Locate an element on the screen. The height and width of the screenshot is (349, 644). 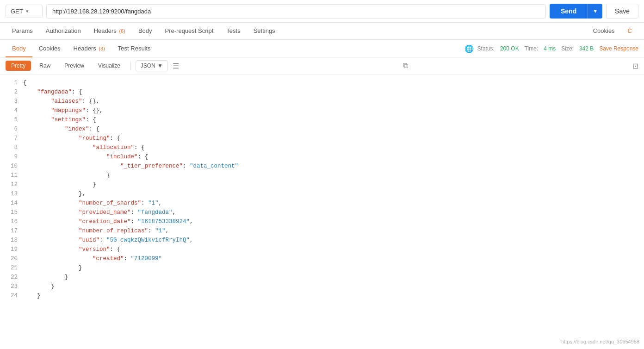
format-raw-button: Raw is located at coordinates (45, 66).